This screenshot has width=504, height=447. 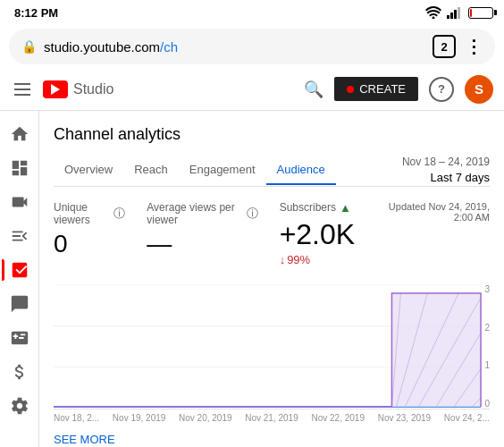 I want to click on help-button: ?, so click(x=441, y=89).